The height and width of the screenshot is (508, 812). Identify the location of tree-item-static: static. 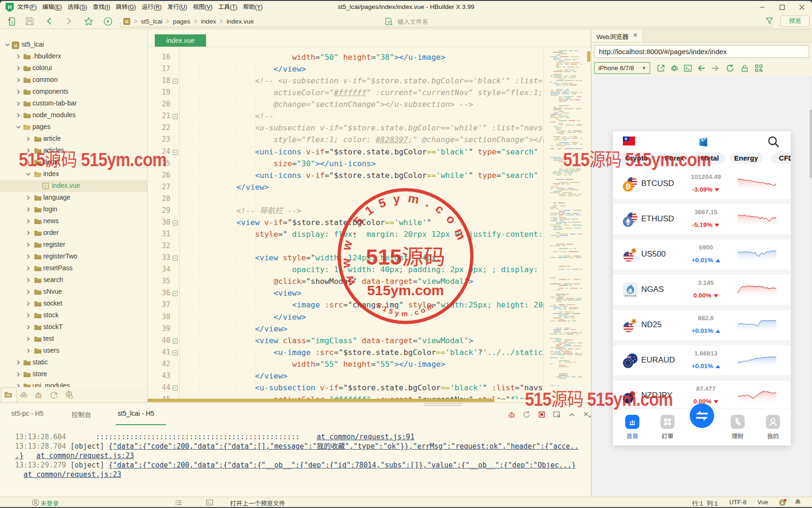
(73, 363).